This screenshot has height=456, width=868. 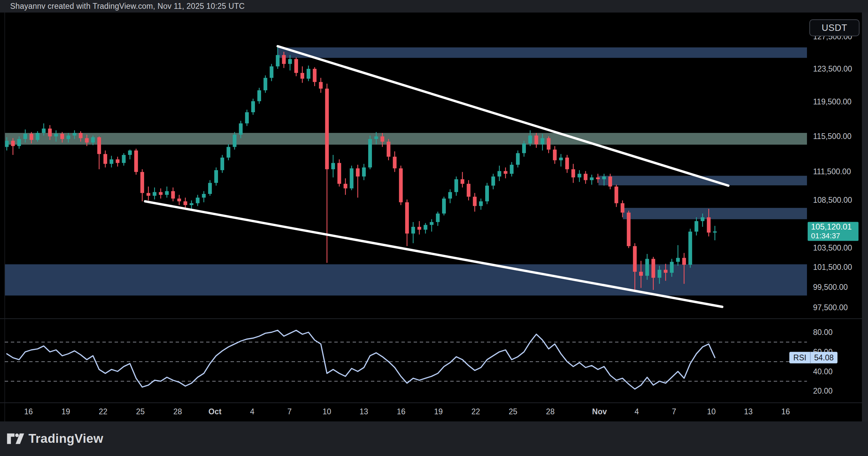 I want to click on time-tick-label: 25, so click(x=513, y=412).